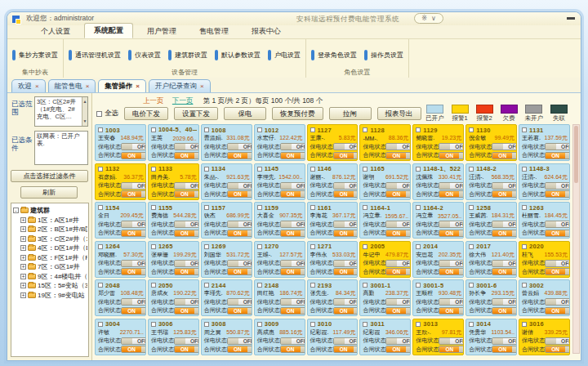 Image resolution: width=588 pixels, height=366 pixels. I want to click on toolbar-button-5: 拉闸, so click(350, 114).